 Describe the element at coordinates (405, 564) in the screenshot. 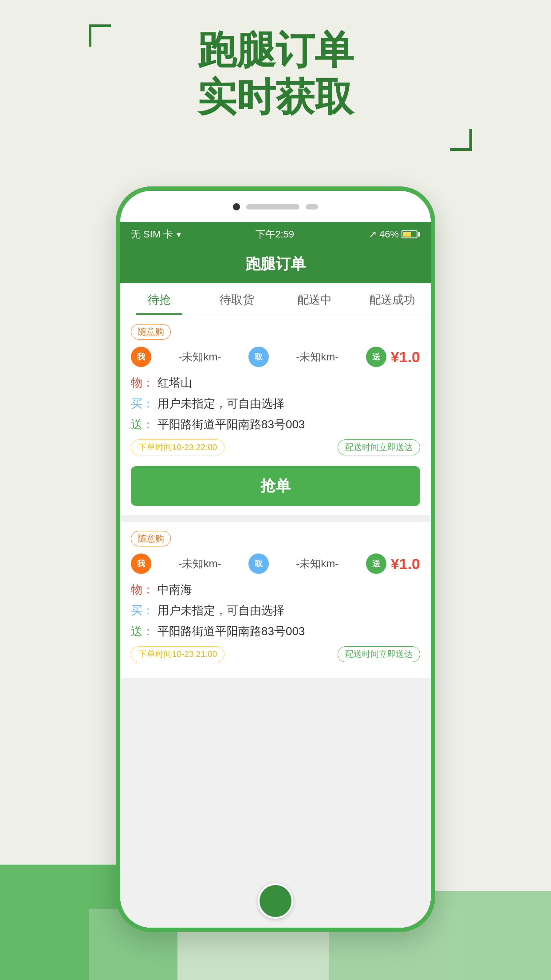

I see `price-2: ¥1.0` at that location.